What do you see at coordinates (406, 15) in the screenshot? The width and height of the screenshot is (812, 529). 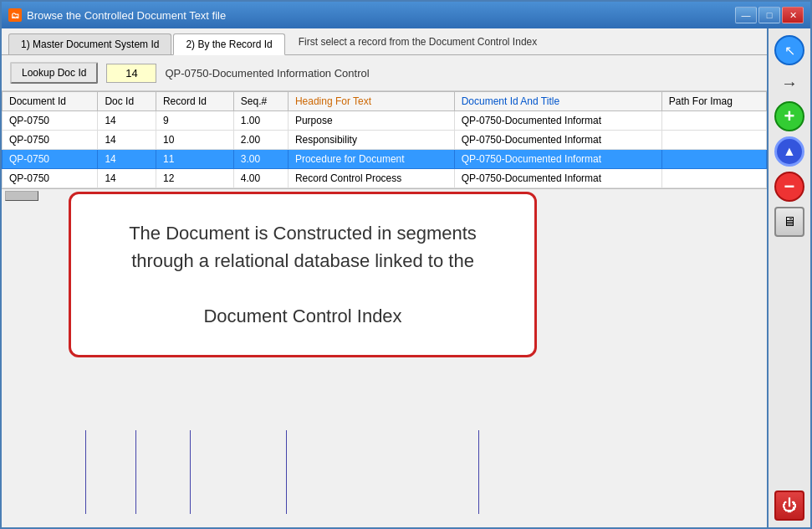 I see `title-bar: 🗂 Browse the Controlled Document Text fi…` at bounding box center [406, 15].